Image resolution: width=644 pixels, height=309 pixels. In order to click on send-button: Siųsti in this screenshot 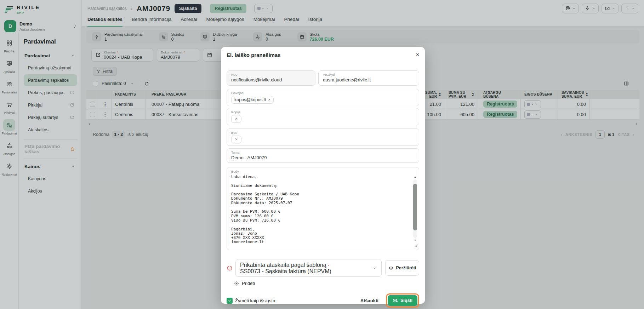, I will do `click(403, 301)`.